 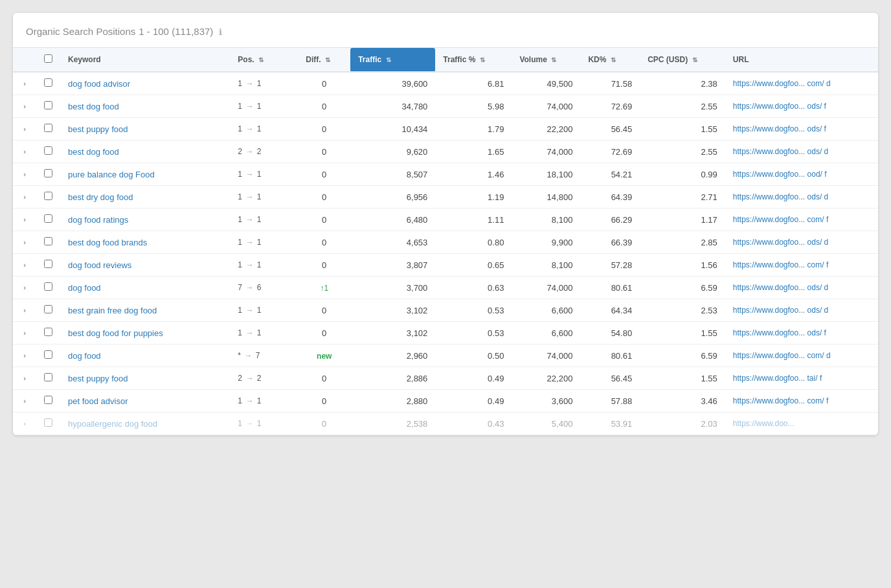 I want to click on pos-from: 1, so click(x=240, y=197).